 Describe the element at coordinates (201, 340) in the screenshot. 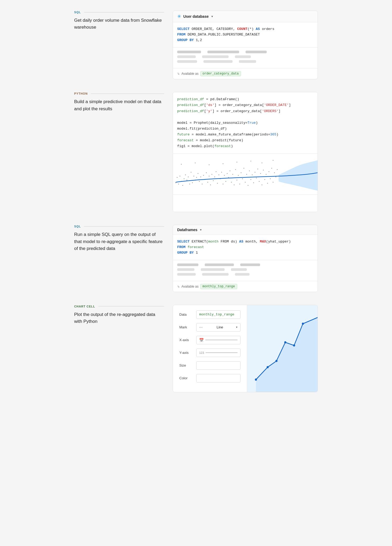

I see `calendar-icon: 📅` at that location.